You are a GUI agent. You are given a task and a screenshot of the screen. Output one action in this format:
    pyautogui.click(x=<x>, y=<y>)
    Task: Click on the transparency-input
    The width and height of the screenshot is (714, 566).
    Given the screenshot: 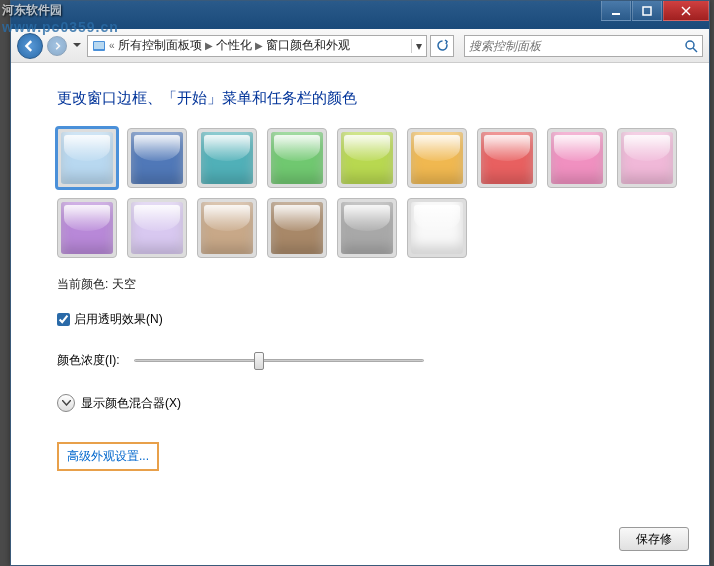 What is the action you would take?
    pyautogui.click(x=64, y=320)
    